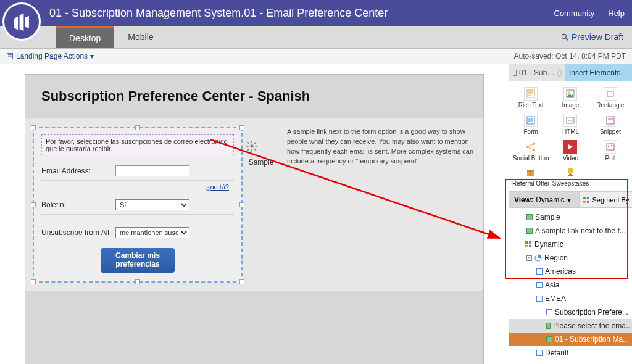 The height and width of the screenshot is (364, 632). I want to click on help-link: Help, so click(616, 14).